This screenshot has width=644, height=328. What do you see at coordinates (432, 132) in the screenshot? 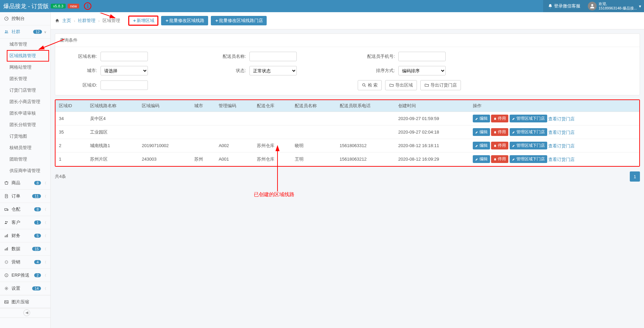
I see `table-cell: 2020-09-27 02:04:18` at bounding box center [432, 132].